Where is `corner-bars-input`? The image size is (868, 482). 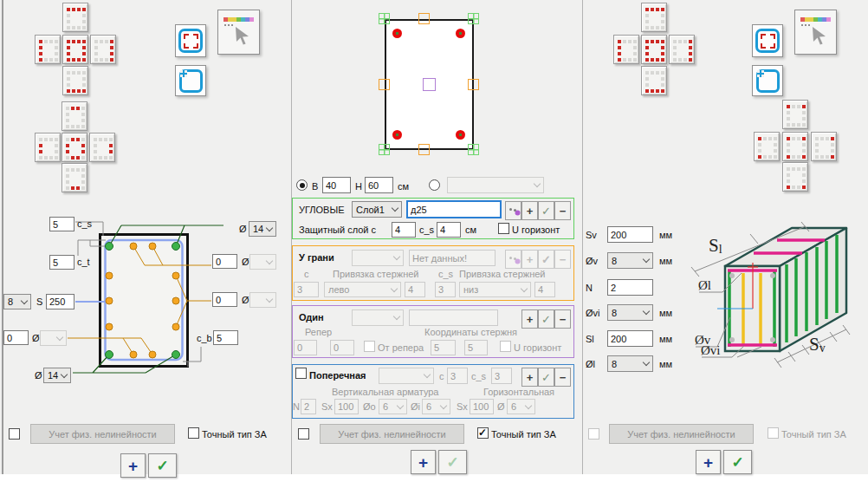
corner-bars-input is located at coordinates (454, 210).